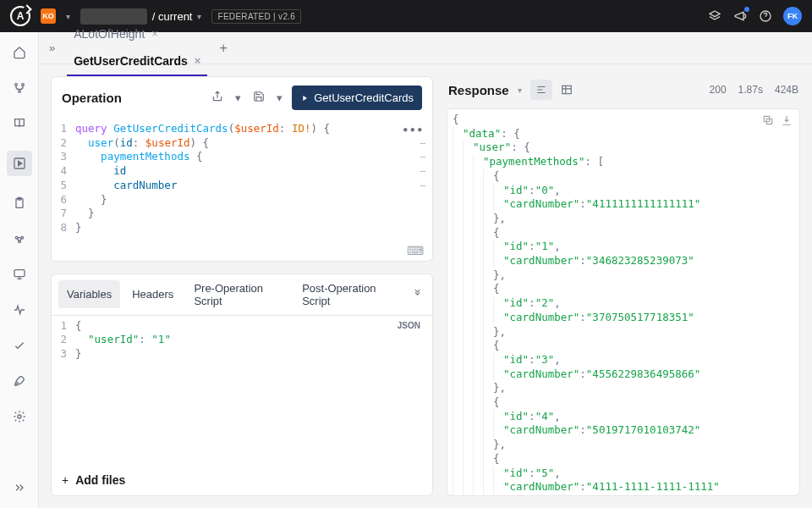  What do you see at coordinates (19, 52) in the screenshot?
I see `home-icon` at bounding box center [19, 52].